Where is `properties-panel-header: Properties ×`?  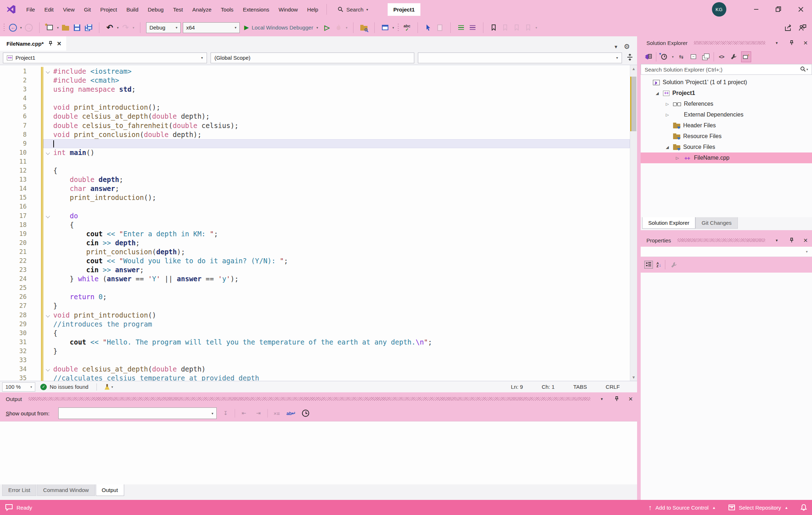
properties-panel-header: Properties × is located at coordinates (726, 240).